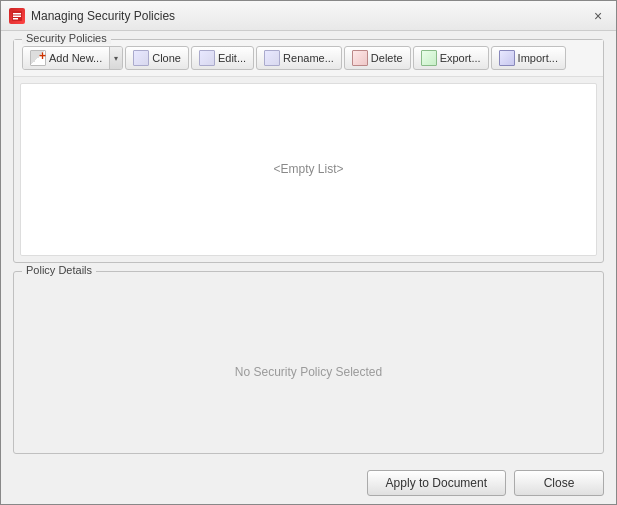  Describe the element at coordinates (157, 58) in the screenshot. I see `clone-button: Clone` at that location.